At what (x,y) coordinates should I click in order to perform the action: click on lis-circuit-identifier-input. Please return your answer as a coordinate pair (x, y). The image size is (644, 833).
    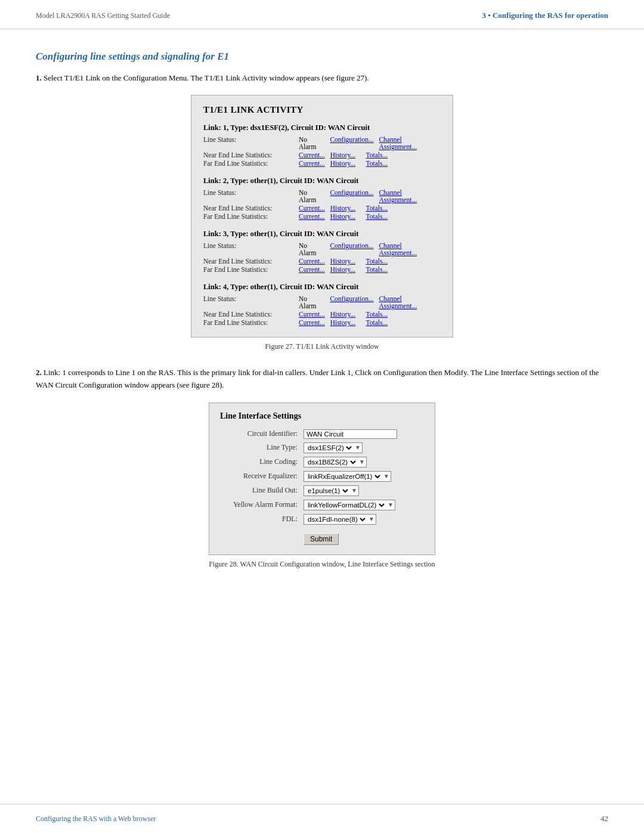
    Looking at the image, I should click on (351, 434).